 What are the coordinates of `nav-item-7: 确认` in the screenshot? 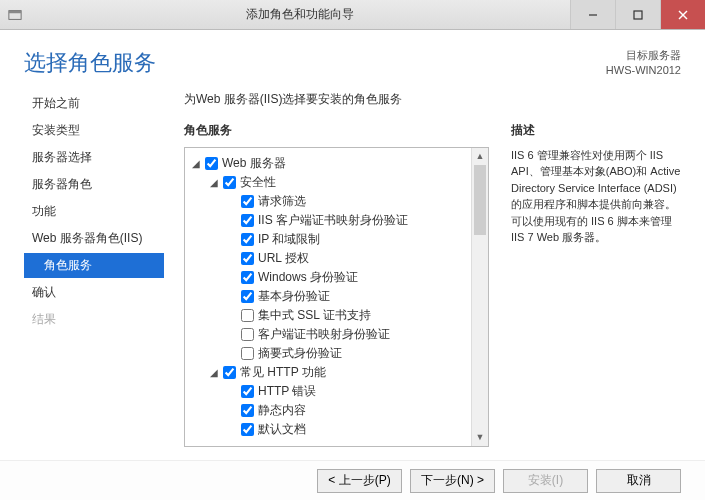 It's located at (94, 292).